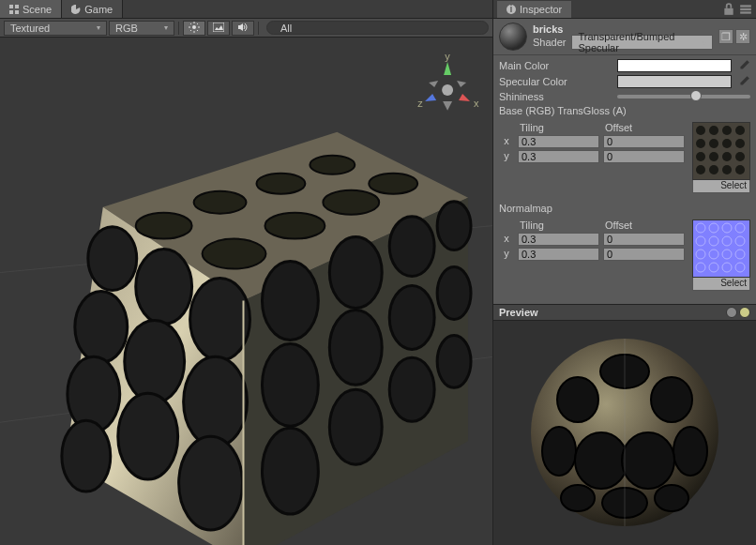 The image size is (756, 545). I want to click on specular-color-swatch, so click(674, 82).